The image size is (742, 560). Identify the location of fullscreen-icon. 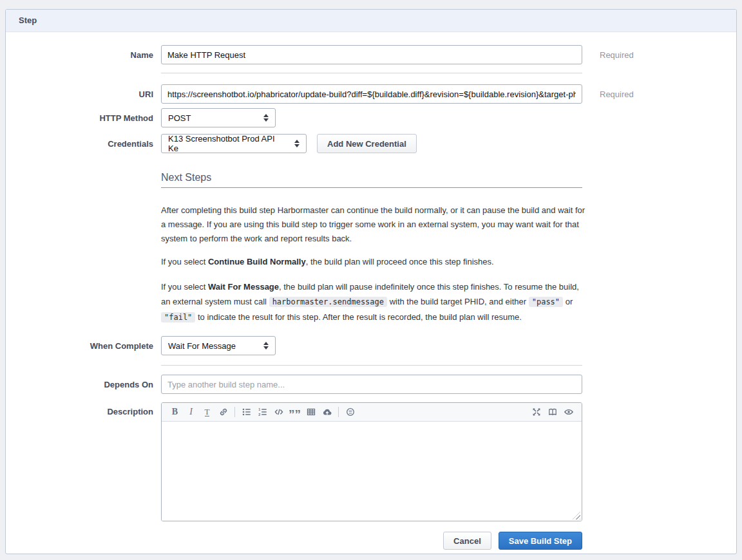
(536, 412).